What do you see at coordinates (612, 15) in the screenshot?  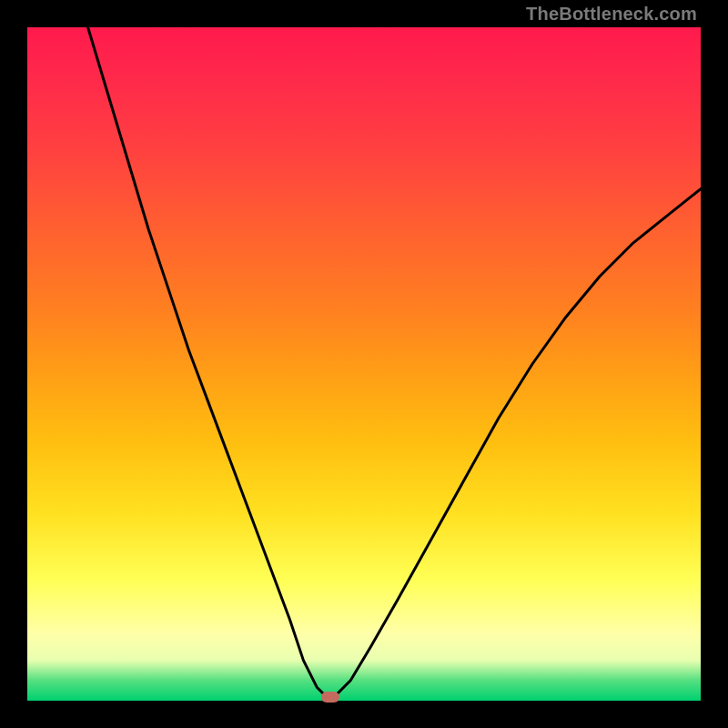 I see `watermark-text: TheBottleneck.com` at bounding box center [612, 15].